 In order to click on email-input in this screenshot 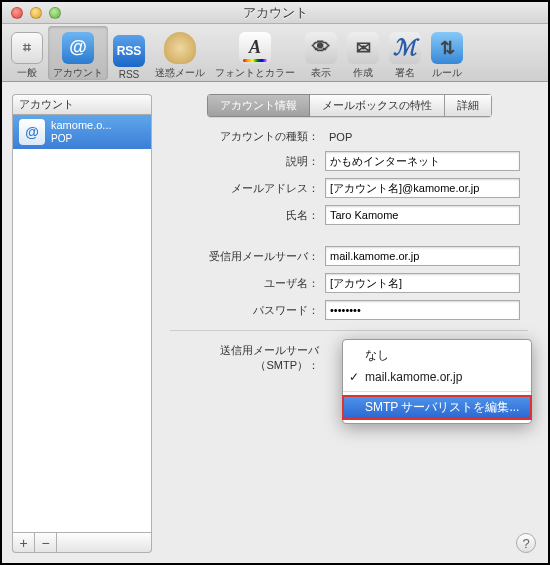, I will do `click(422, 188)`.